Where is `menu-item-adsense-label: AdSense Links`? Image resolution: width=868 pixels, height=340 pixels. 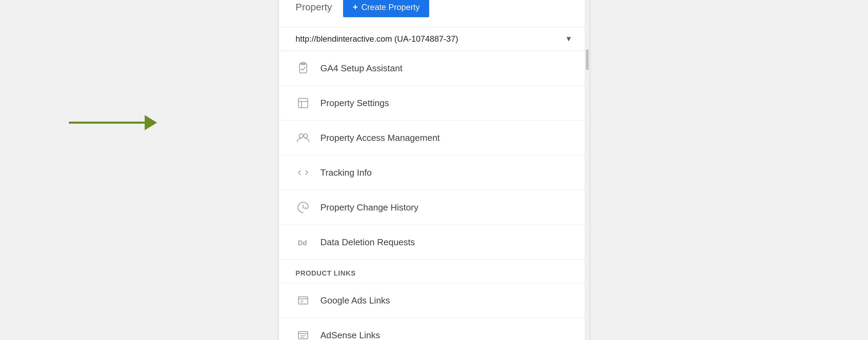 menu-item-adsense-label: AdSense Links is located at coordinates (350, 335).